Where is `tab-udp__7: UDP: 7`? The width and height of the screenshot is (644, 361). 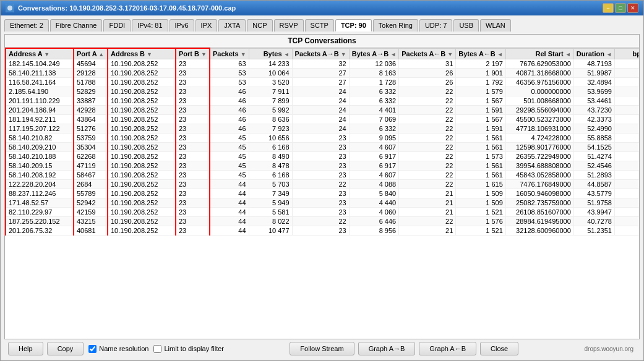 tab-udp__7: UDP: 7 is located at coordinates (436, 25).